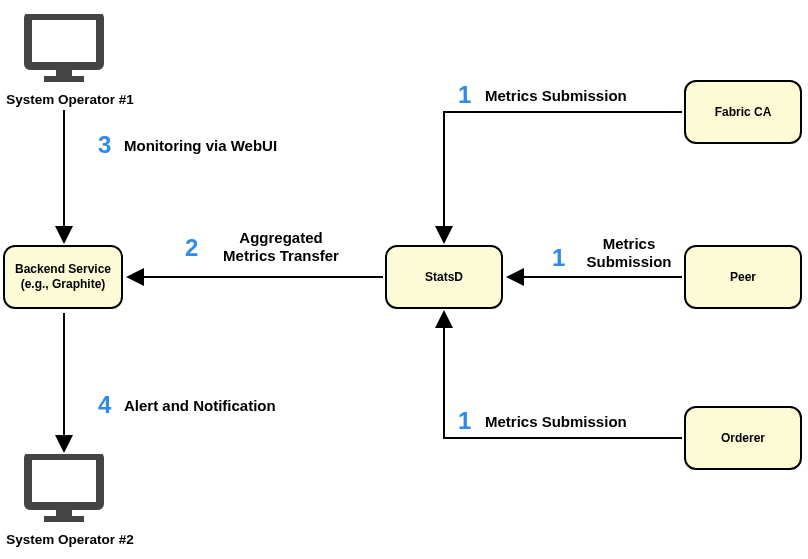 The height and width of the screenshot is (559, 808). What do you see at coordinates (444, 277) in the screenshot?
I see `node-statsd: StatsD` at bounding box center [444, 277].